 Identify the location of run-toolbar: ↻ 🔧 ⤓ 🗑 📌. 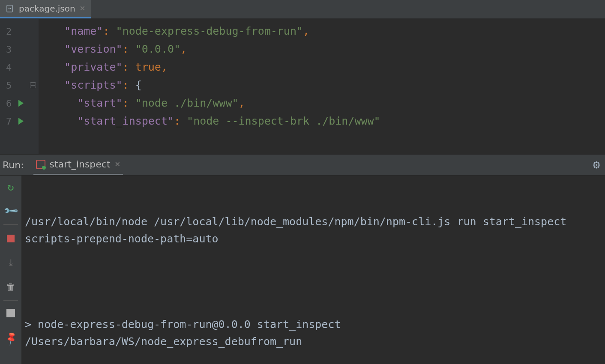
(11, 270).